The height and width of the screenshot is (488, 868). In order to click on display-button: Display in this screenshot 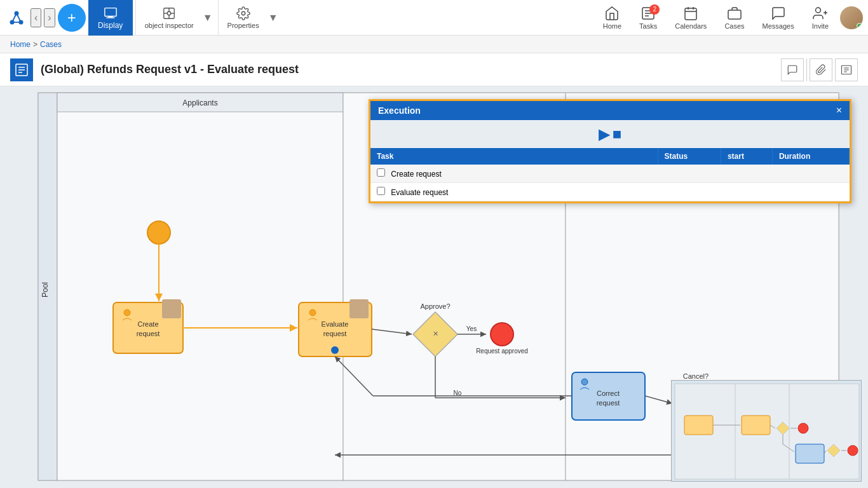, I will do `click(111, 18)`.